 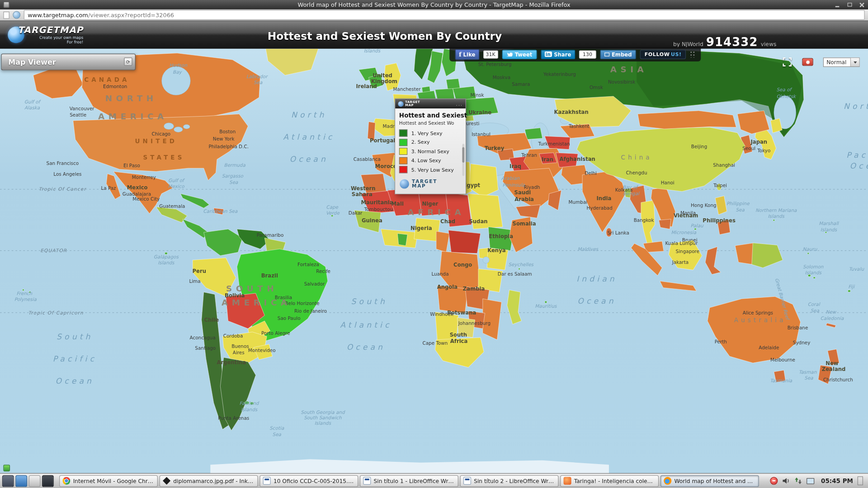 I want to click on network-icon, so click(x=798, y=481).